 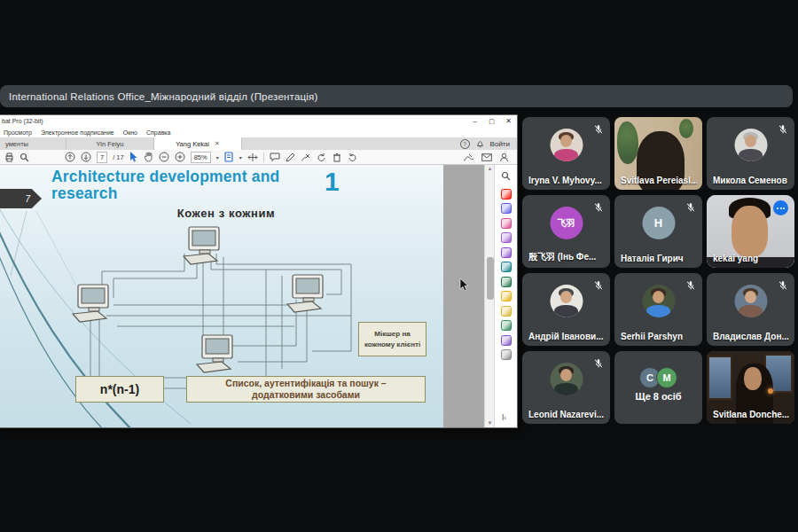 What do you see at coordinates (750, 153) in the screenshot?
I see `participant-tile: Микола Семенов` at bounding box center [750, 153].